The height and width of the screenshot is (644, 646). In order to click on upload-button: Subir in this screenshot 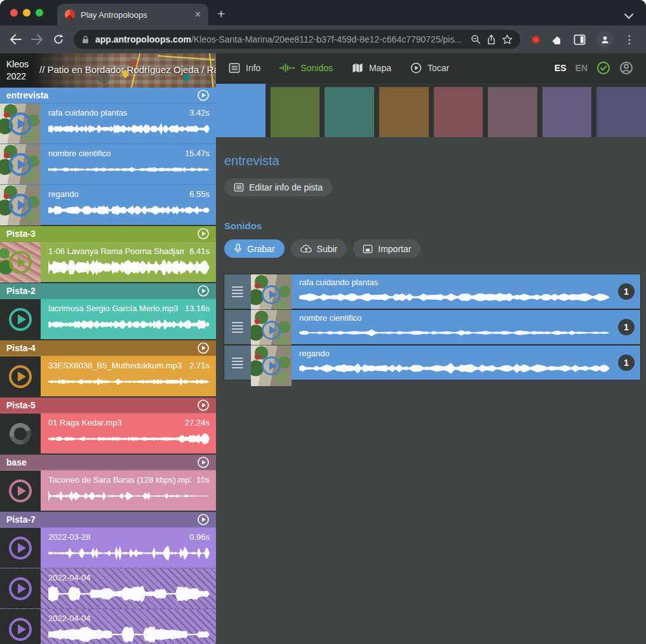, I will do `click(319, 249)`.